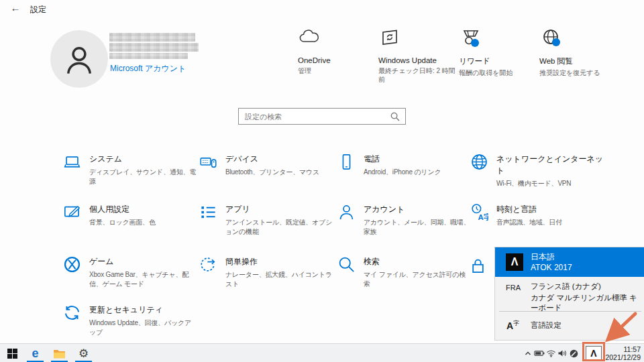  What do you see at coordinates (144, 261) in the screenshot?
I see `category-title: ゲーム` at bounding box center [144, 261].